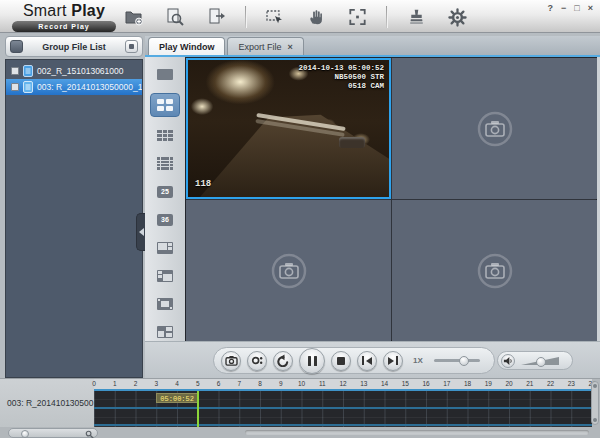 Image resolution: width=600 pixels, height=438 pixels. What do you see at coordinates (283, 361) in the screenshot?
I see `reverse-play-button` at bounding box center [283, 361].